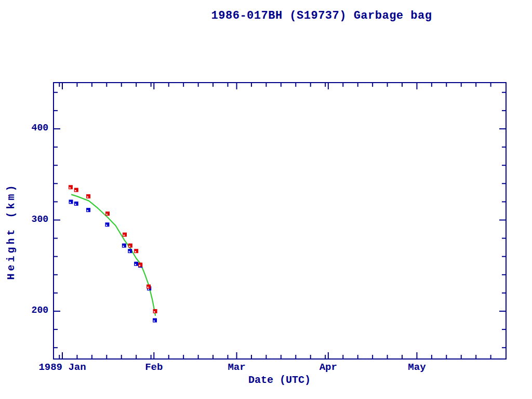 This screenshot has width=532, height=399. What do you see at coordinates (11, 231) in the screenshot?
I see `y-axis-title: Height (km)` at bounding box center [11, 231].